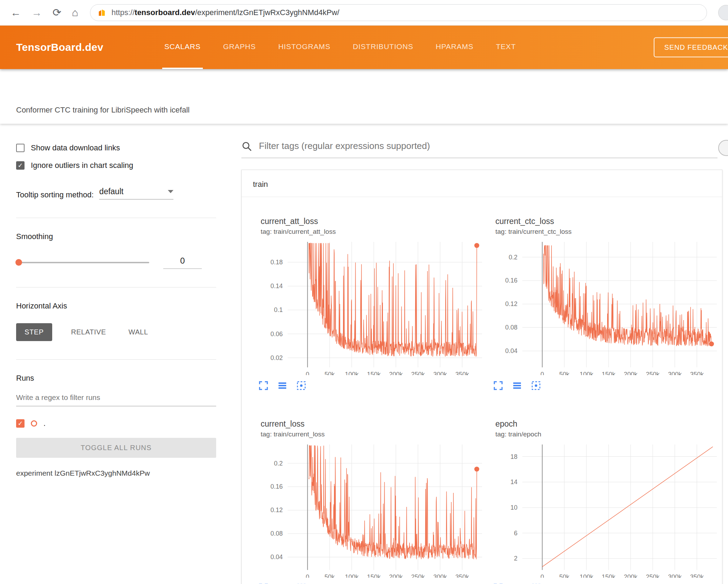 This screenshot has width=728, height=584. Describe the element at coordinates (365, 298) in the screenshot. I see `chart-current-att-loss: current_att_loss tag: train/current_att_…` at that location.